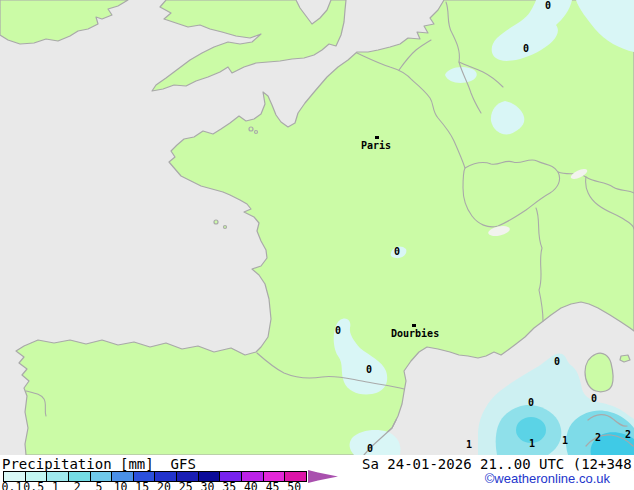 The height and width of the screenshot is (490, 634). What do you see at coordinates (78, 485) in the screenshot?
I see `colorbar-tick-label: 2` at bounding box center [78, 485].